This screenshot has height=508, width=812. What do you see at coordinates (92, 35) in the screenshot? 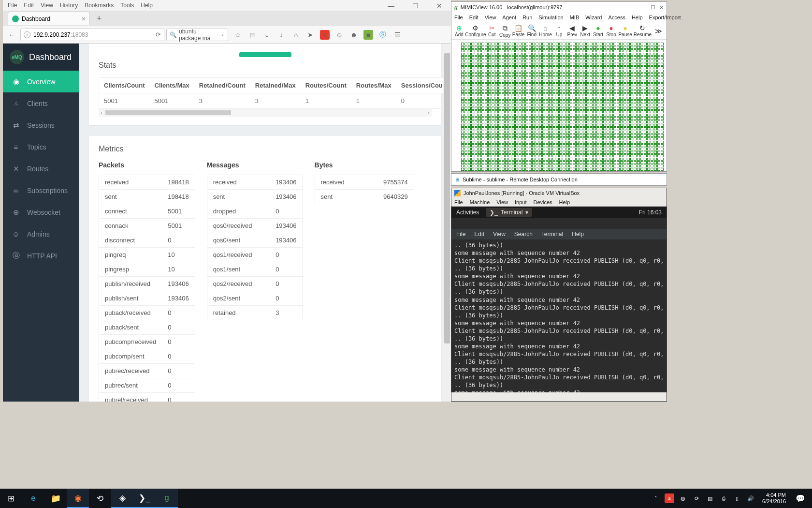
I see `address-bar: i 192.9.200.237:18083 ⟳` at bounding box center [92, 35].